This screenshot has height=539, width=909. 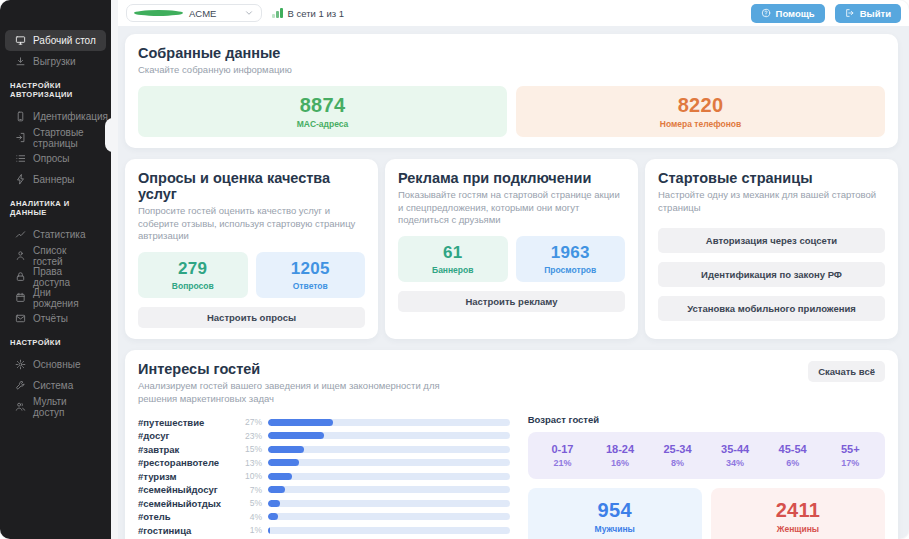 I want to click on interest-label: #отель, so click(x=185, y=516).